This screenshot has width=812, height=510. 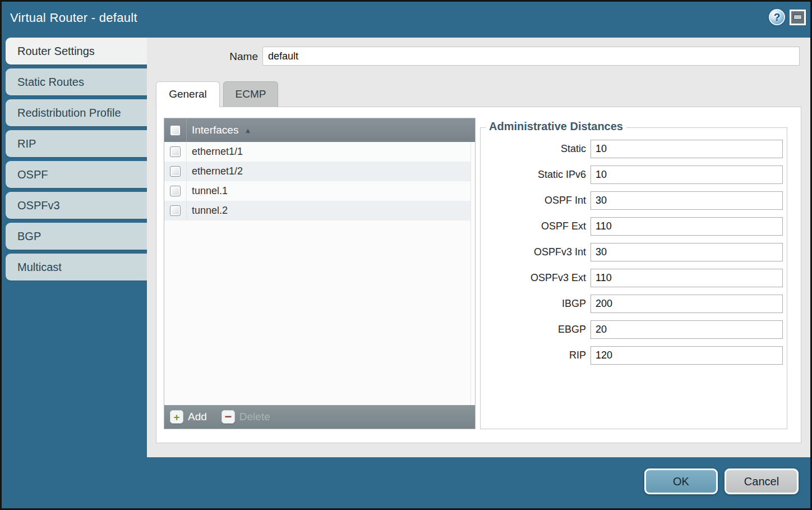 What do you see at coordinates (686, 227) in the screenshot?
I see `ospf-ext-input` at bounding box center [686, 227].